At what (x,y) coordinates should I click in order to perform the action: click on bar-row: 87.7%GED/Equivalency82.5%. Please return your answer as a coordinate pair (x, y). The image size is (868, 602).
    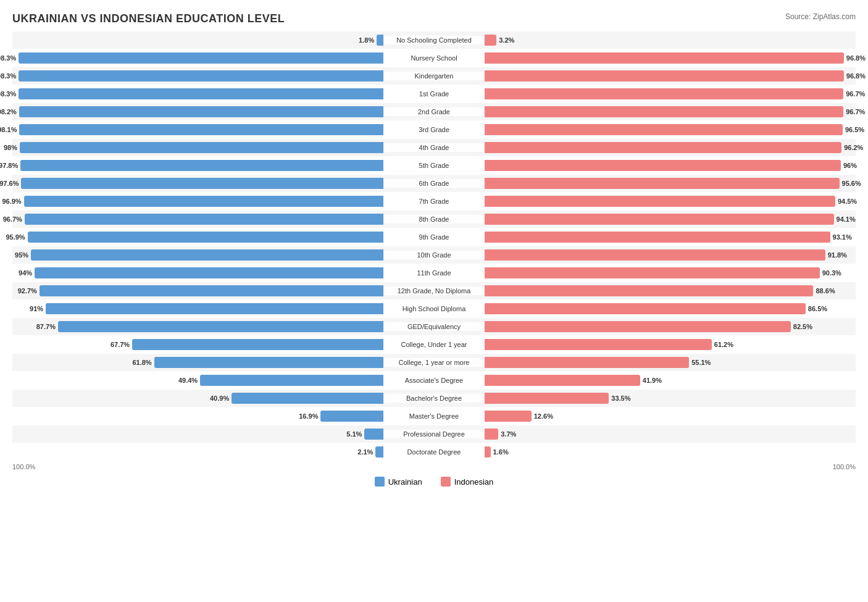
    Looking at the image, I should click on (434, 327).